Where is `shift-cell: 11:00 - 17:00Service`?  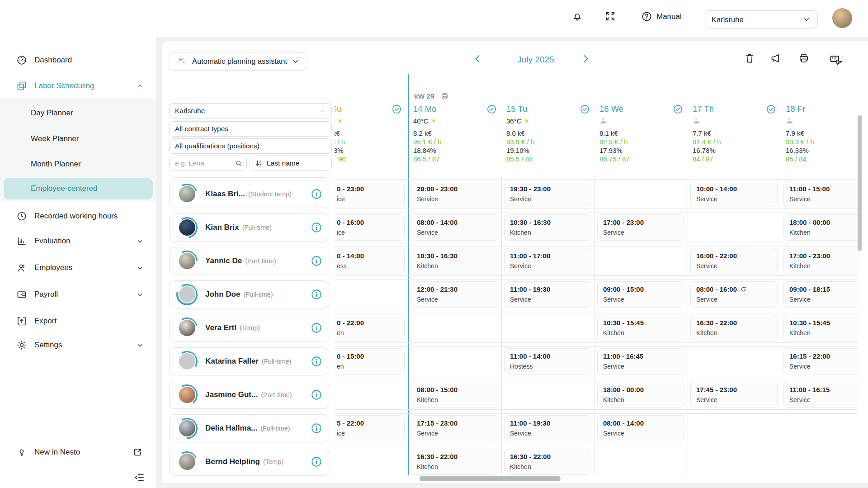
shift-cell: 11:00 - 17:00Service is located at coordinates (548, 261).